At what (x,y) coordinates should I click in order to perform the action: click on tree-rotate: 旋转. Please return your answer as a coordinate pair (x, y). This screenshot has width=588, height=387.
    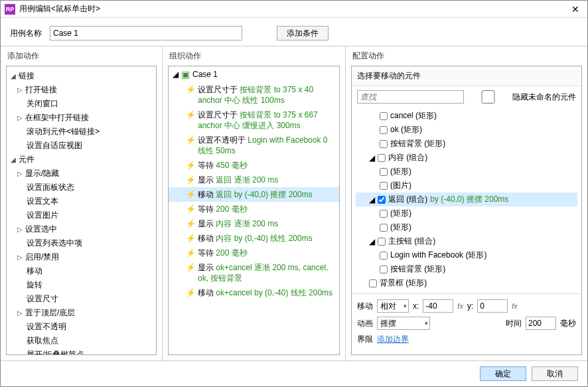
    Looking at the image, I should click on (81, 285).